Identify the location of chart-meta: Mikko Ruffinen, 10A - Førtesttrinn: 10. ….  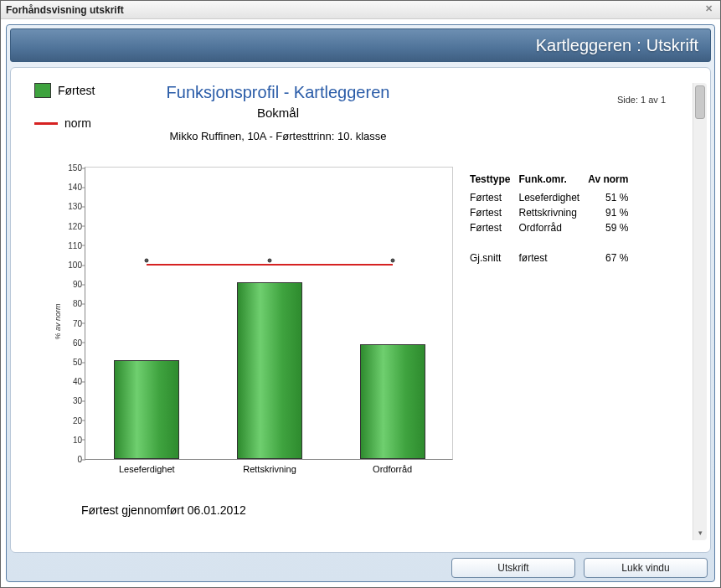
(278, 136).